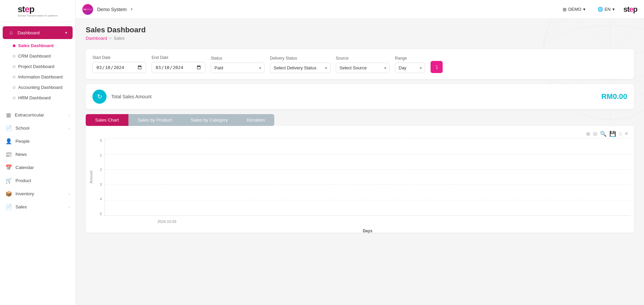 This screenshot has width=644, height=305. What do you see at coordinates (101, 199) in the screenshot?
I see `y-value-4: 4` at bounding box center [101, 199].